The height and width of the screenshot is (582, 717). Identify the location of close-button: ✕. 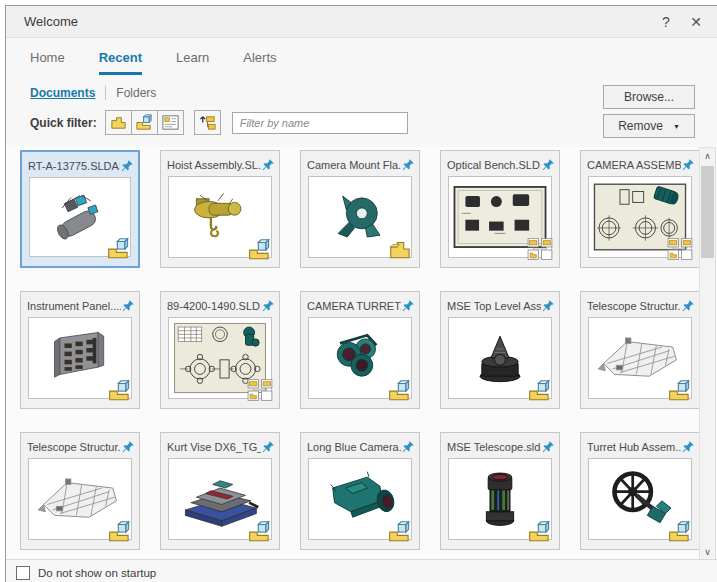
(696, 22).